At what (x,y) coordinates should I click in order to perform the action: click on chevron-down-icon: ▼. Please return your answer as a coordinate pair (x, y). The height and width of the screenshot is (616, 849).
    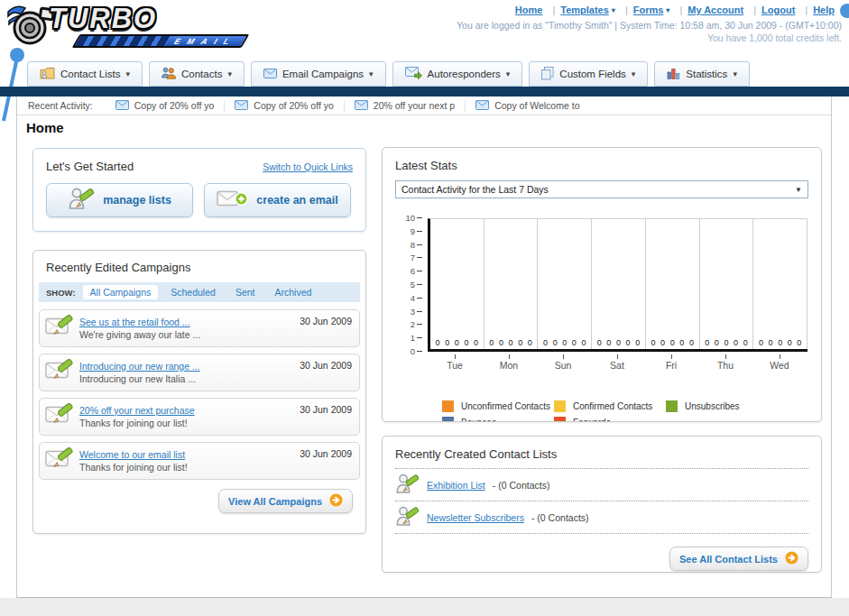
    Looking at the image, I should click on (798, 189).